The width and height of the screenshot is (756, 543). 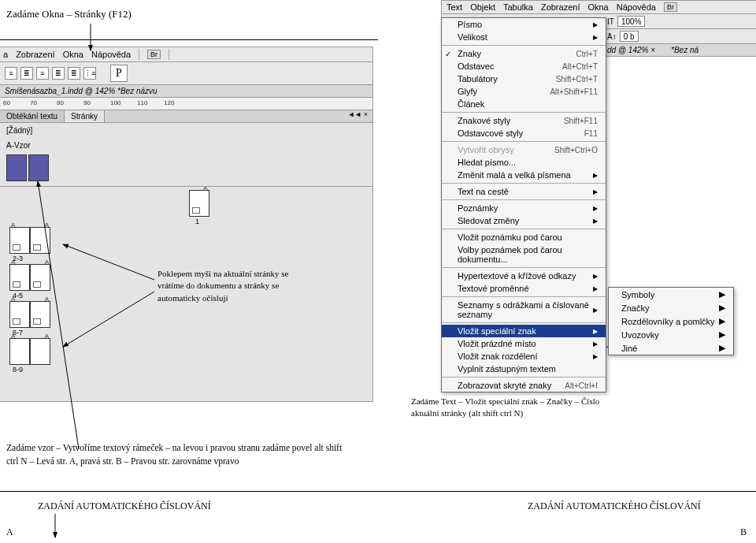 I want to click on page-label-b: B, so click(x=743, y=533).